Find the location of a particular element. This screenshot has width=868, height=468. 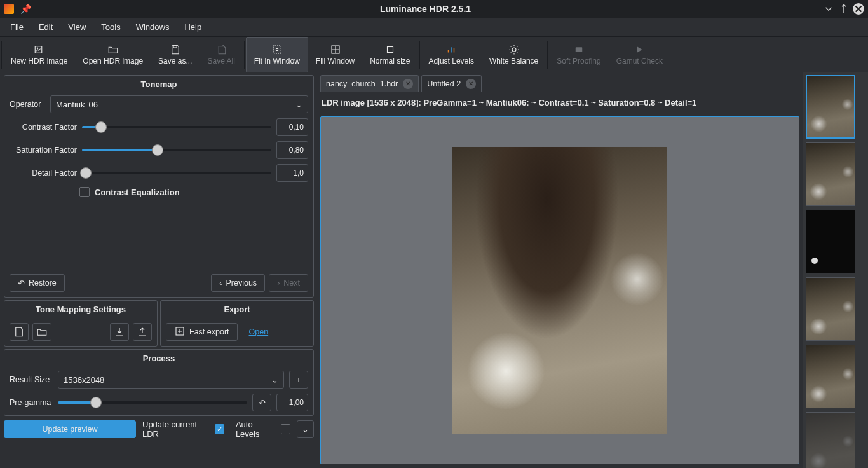

fit-window-label: Fit in Window is located at coordinates (277, 61).